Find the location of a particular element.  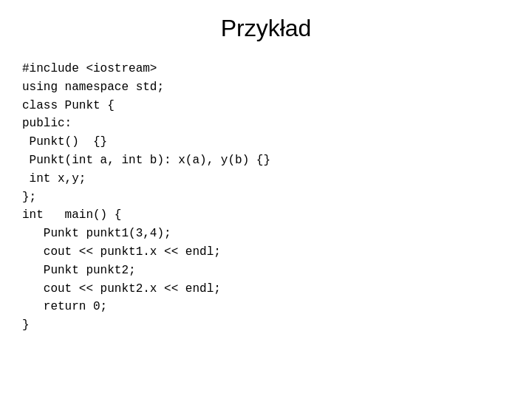

page-title: Przykład is located at coordinates (266, 28).